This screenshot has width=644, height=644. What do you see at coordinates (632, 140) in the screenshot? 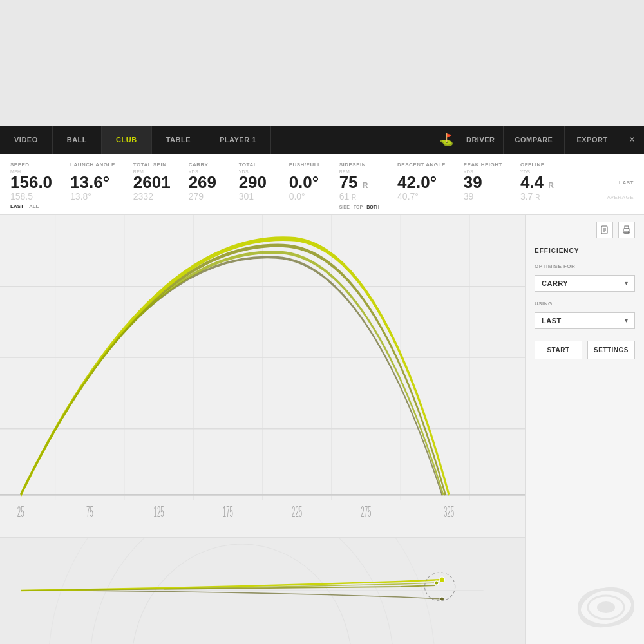
I see `close-button: ×` at bounding box center [632, 140].